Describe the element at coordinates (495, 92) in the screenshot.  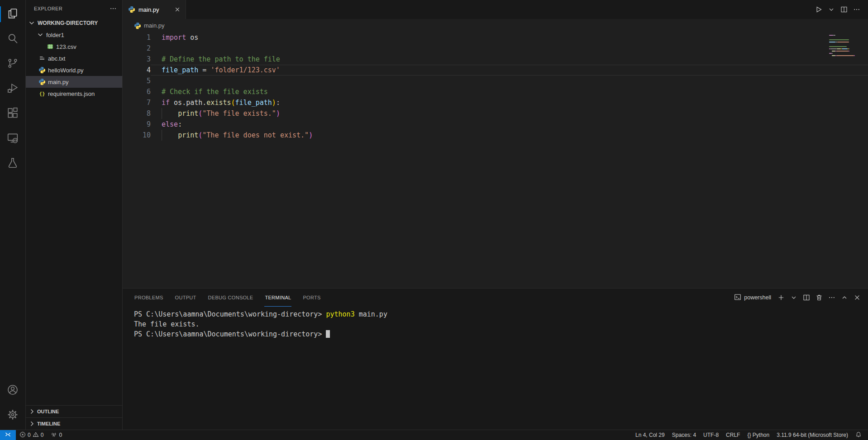
I see `code-line: 6# Check if the file exists` at that location.